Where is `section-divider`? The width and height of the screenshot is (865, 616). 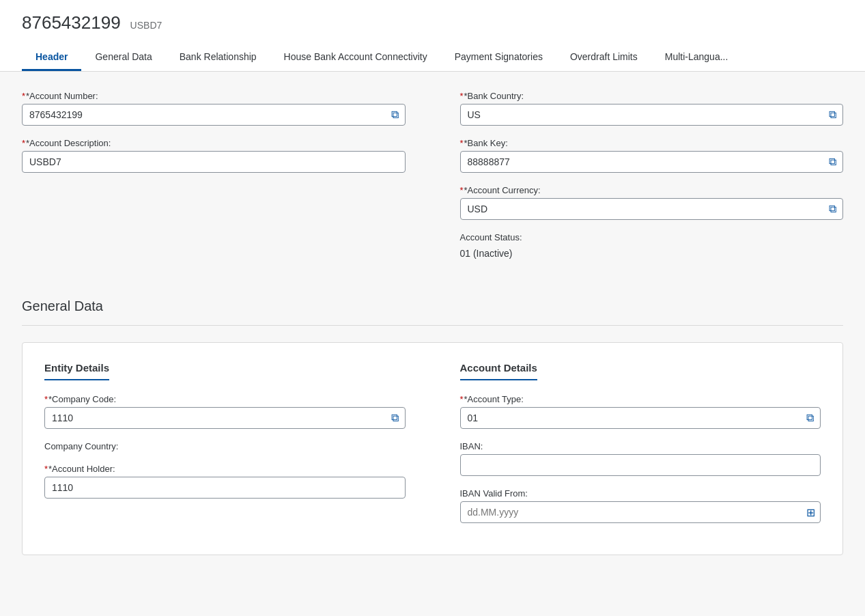
section-divider is located at coordinates (433, 325).